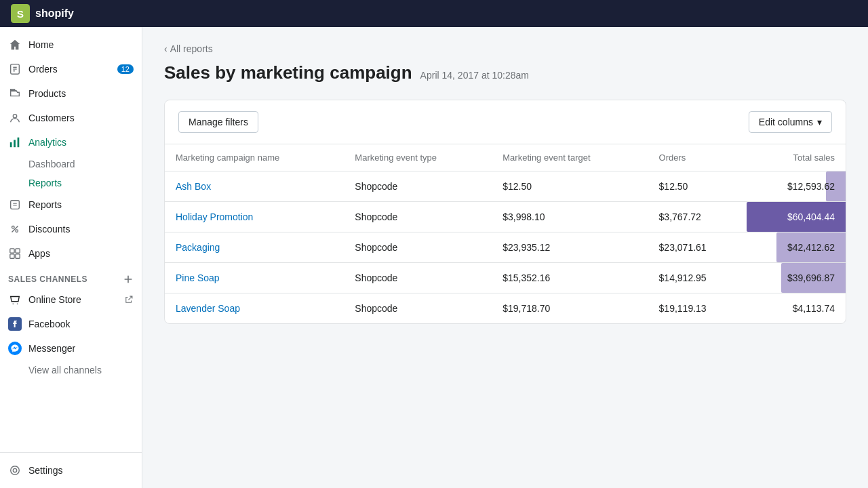 Image resolution: width=868 pixels, height=488 pixels. Describe the element at coordinates (71, 69) in the screenshot. I see `sidebar-item-orders: Orders 12` at that location.